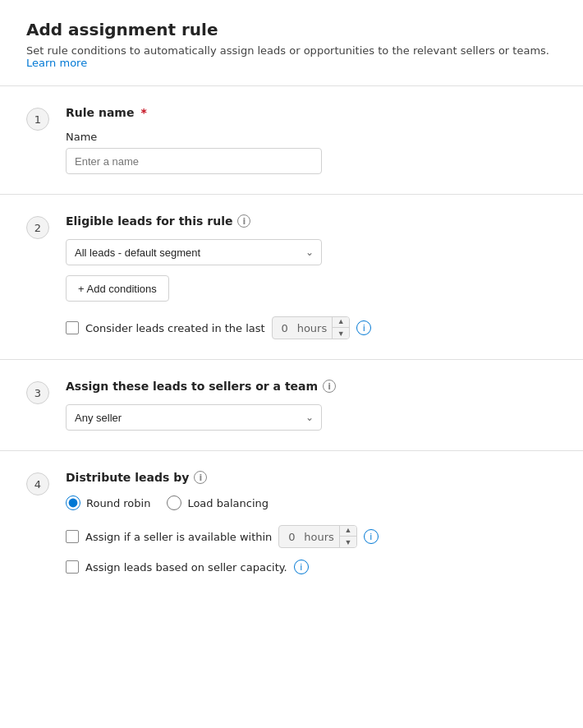  Describe the element at coordinates (348, 542) in the screenshot. I see `seller-hours-decrement-button: ▼` at that location.